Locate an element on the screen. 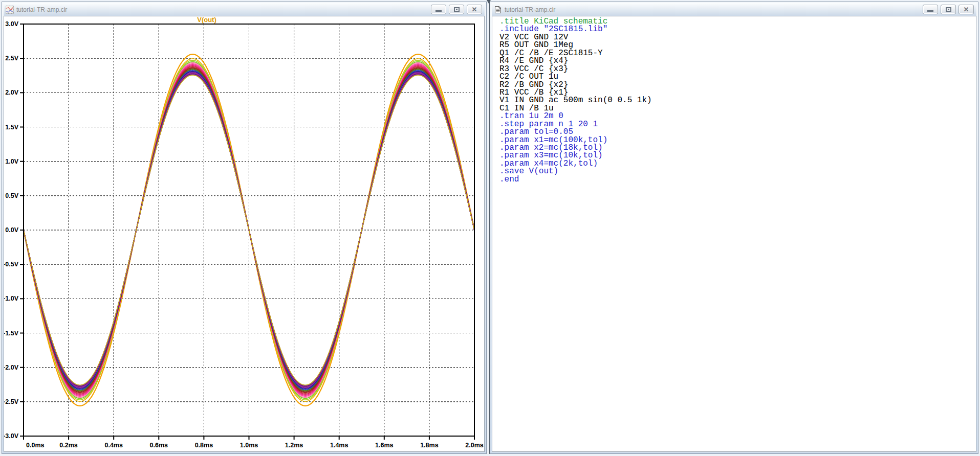  svg-text: -1.0V is located at coordinates (11, 299).